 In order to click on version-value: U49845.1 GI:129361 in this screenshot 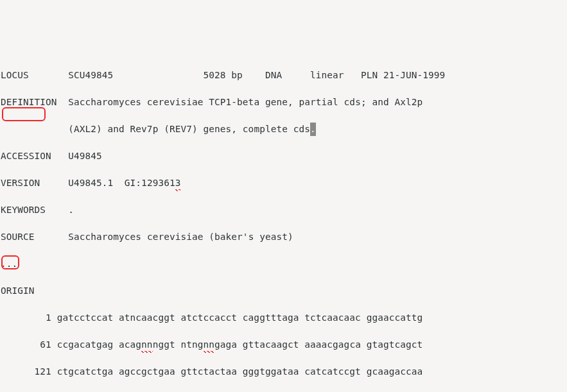, I will do `click(122, 183)`.